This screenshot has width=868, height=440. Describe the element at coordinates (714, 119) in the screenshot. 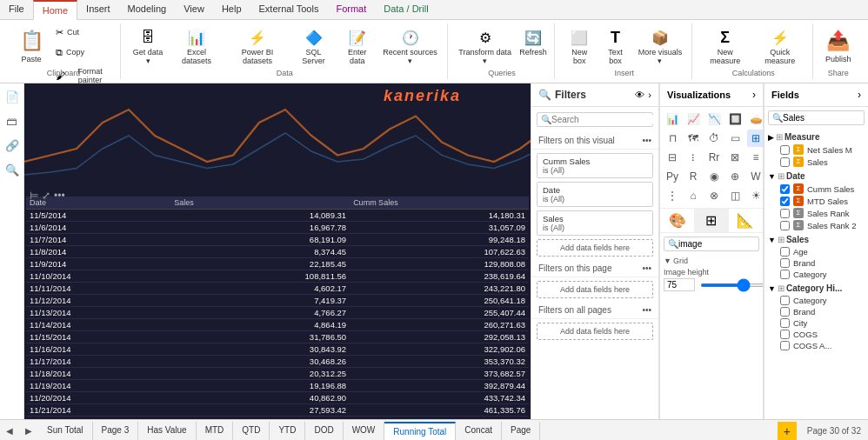

I see `viz-icon-area: 📉` at that location.